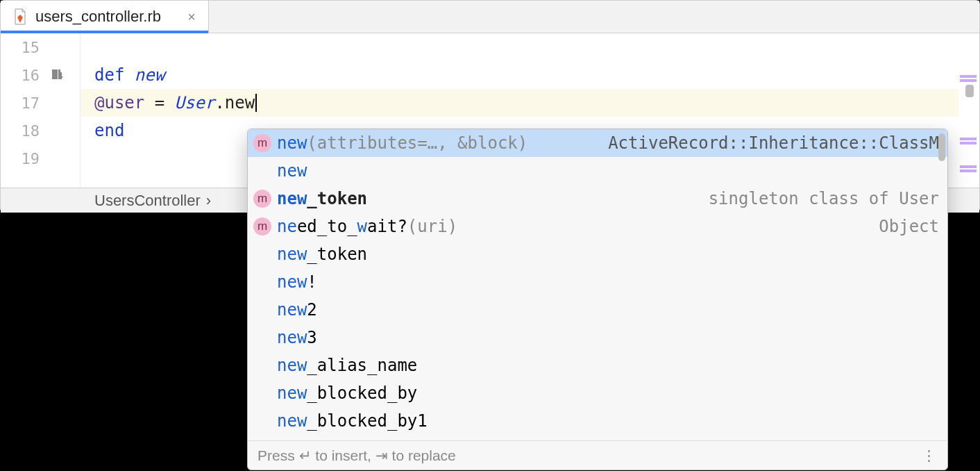 Image resolution: width=980 pixels, height=471 pixels. What do you see at coordinates (105, 17) in the screenshot?
I see `file-tab: users_controller.rb ×` at bounding box center [105, 17].